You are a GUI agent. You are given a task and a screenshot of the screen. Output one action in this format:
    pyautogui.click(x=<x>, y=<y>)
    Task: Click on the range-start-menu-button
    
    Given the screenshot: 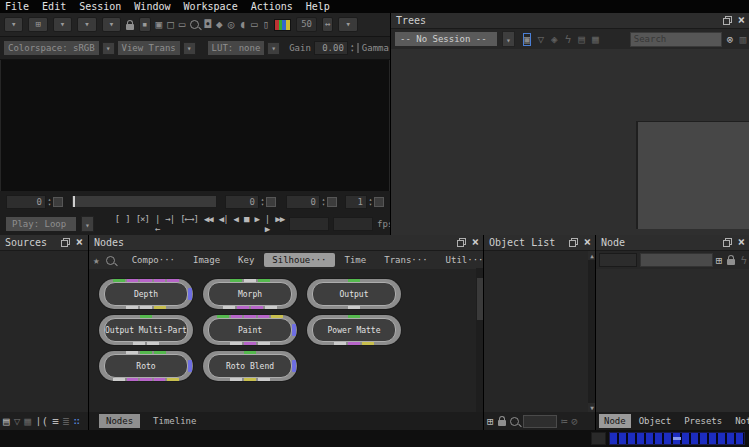 What is the action you would take?
    pyautogui.click(x=271, y=202)
    